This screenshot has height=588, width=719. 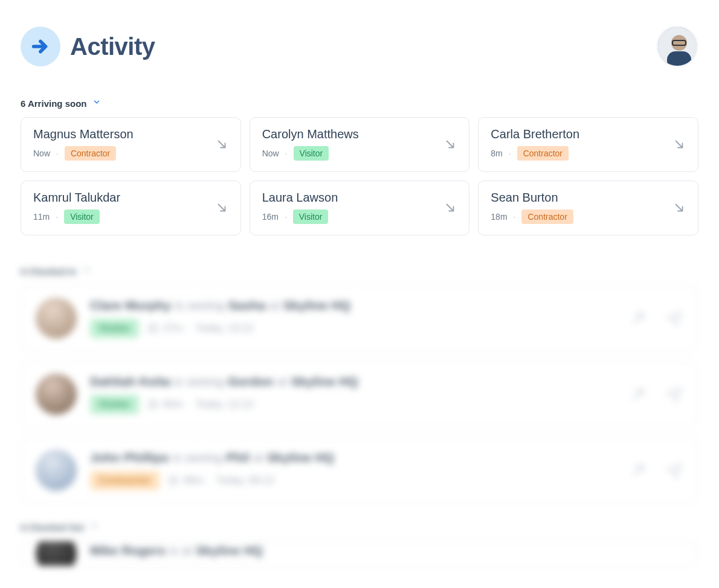 What do you see at coordinates (360, 554) in the screenshot?
I see `checked-out-row: Mike Rogers is at Skyline HQ` at bounding box center [360, 554].